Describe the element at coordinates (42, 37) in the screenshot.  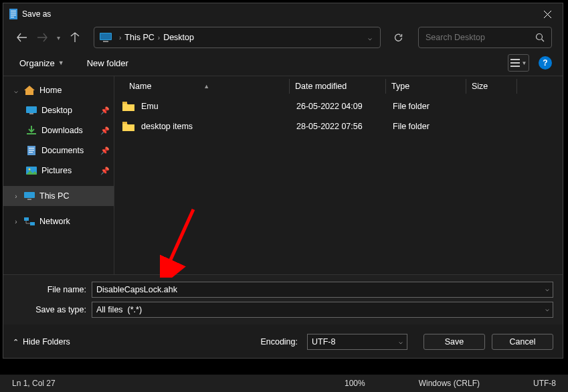
I see `arrow-right-icon` at that location.